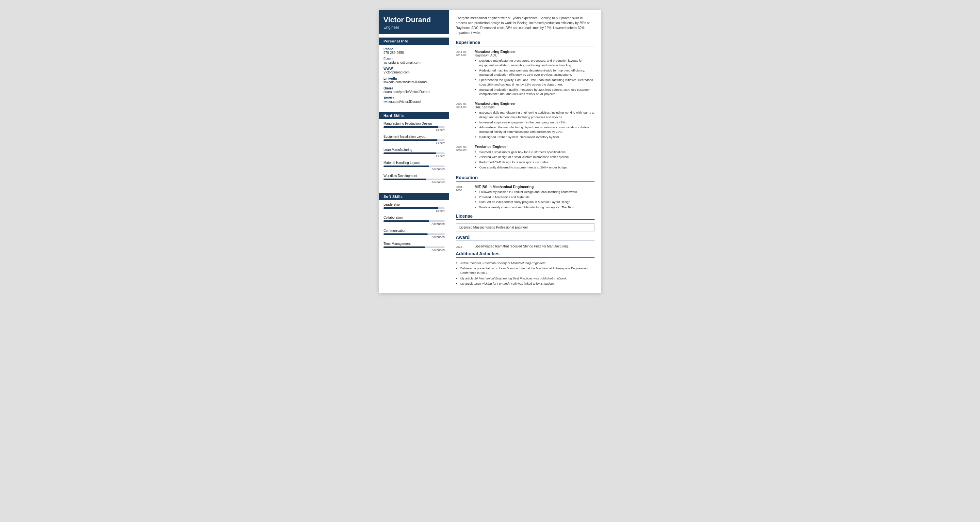  Describe the element at coordinates (414, 153) in the screenshot. I see `skill-lean-manufacturing: Lean Manufacturing Expert` at that location.